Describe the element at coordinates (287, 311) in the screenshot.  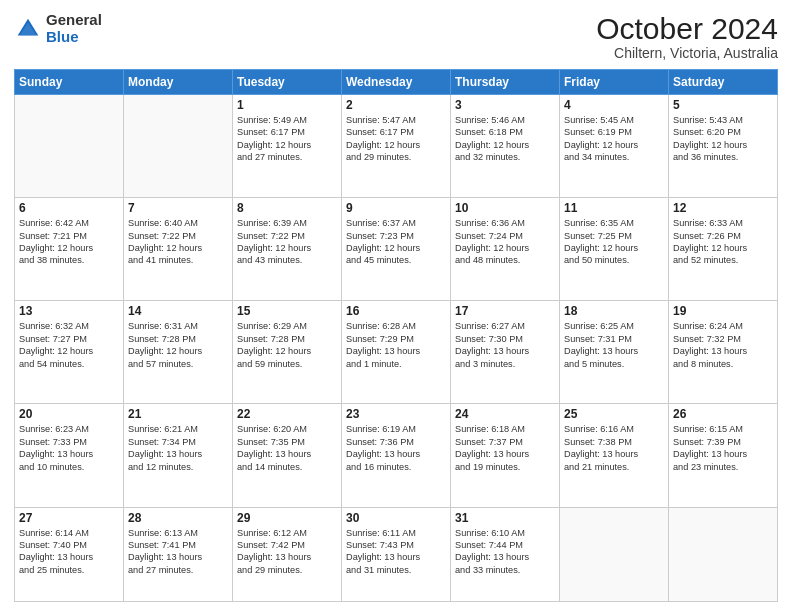
I see `day-number: 15` at that location.